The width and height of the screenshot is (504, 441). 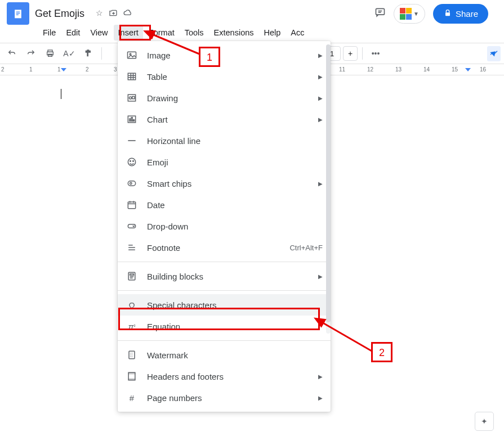 What do you see at coordinates (438, 70) in the screenshot?
I see `ruler-mark: 14` at bounding box center [438, 70].